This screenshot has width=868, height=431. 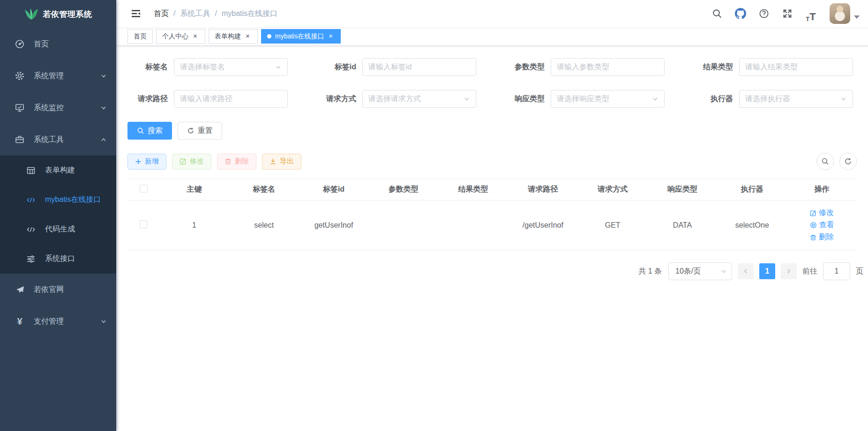 I want to click on row-checkbox, so click(x=143, y=224).